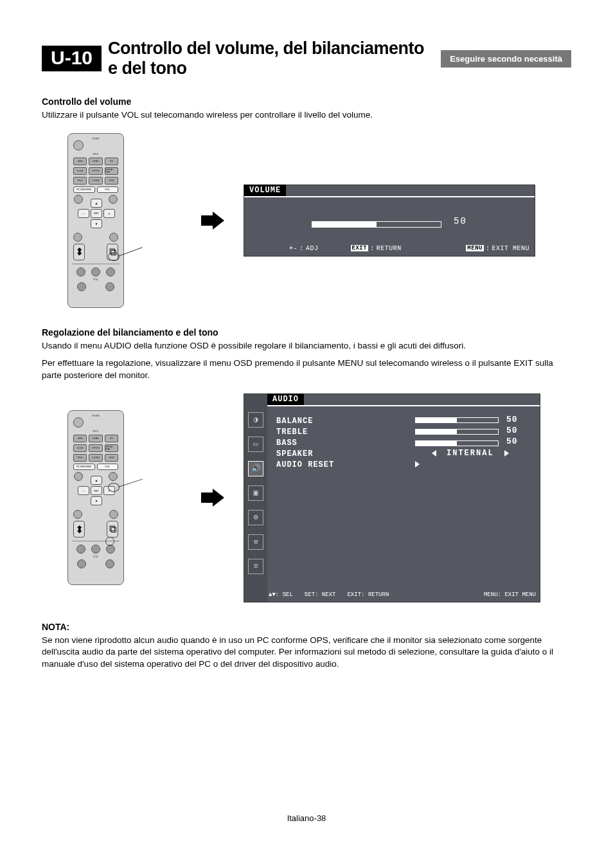  Describe the element at coordinates (72, 59) in the screenshot. I see `section-id-badge: U-10` at that location.